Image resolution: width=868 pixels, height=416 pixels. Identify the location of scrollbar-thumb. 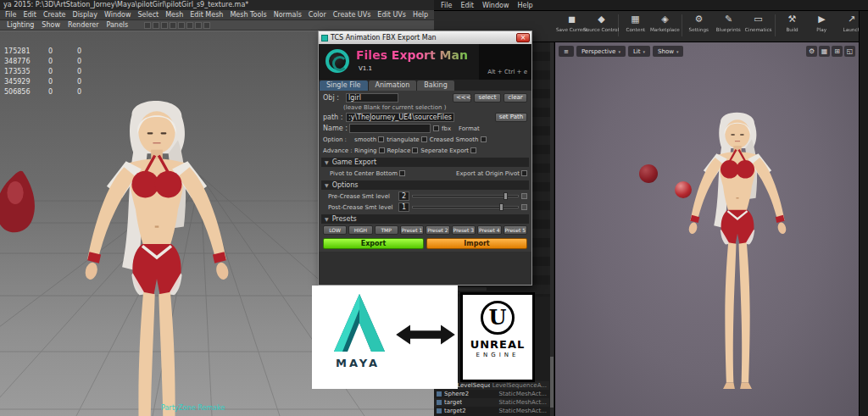
(552, 382).